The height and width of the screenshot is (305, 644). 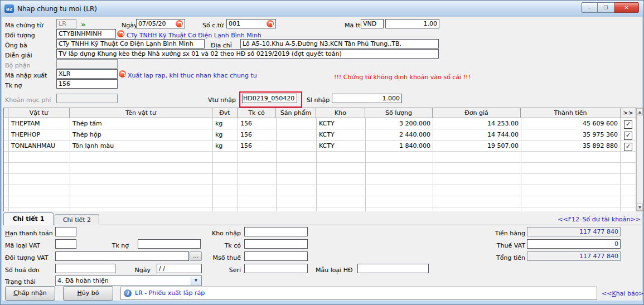 What do you see at coordinates (66, 232) in the screenshot?
I see `han-thanh-toan-field` at bounding box center [66, 232].